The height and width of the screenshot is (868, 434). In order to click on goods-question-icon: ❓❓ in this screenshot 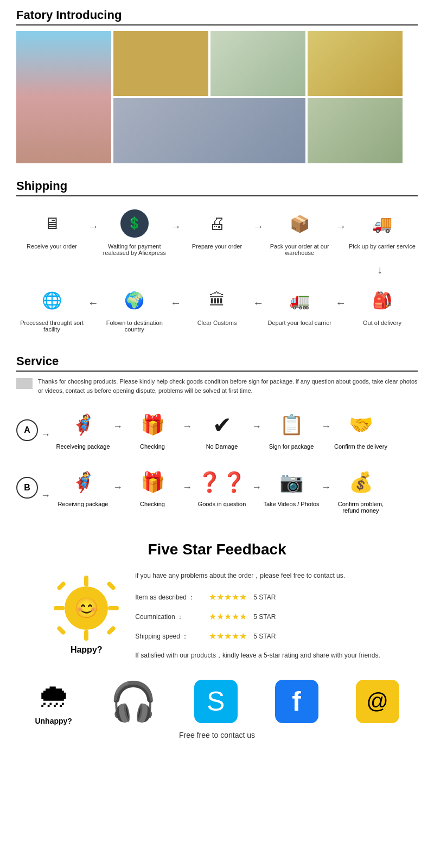, I will do `click(222, 482)`.